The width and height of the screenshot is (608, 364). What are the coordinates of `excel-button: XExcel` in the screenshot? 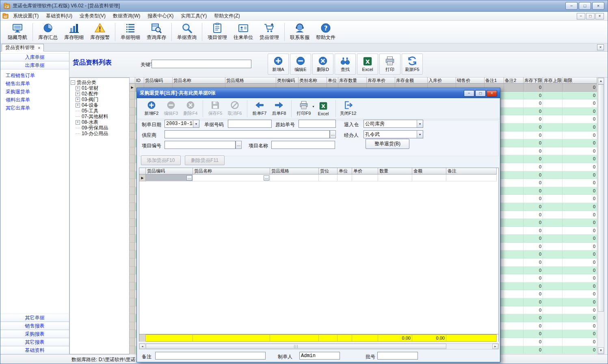 It's located at (368, 64).